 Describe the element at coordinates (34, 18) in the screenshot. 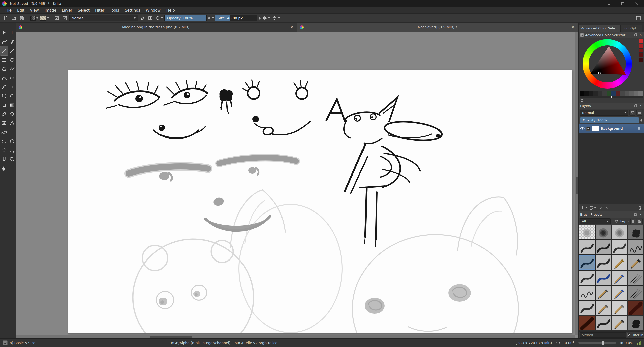

I see `gradient-chooser-button` at that location.